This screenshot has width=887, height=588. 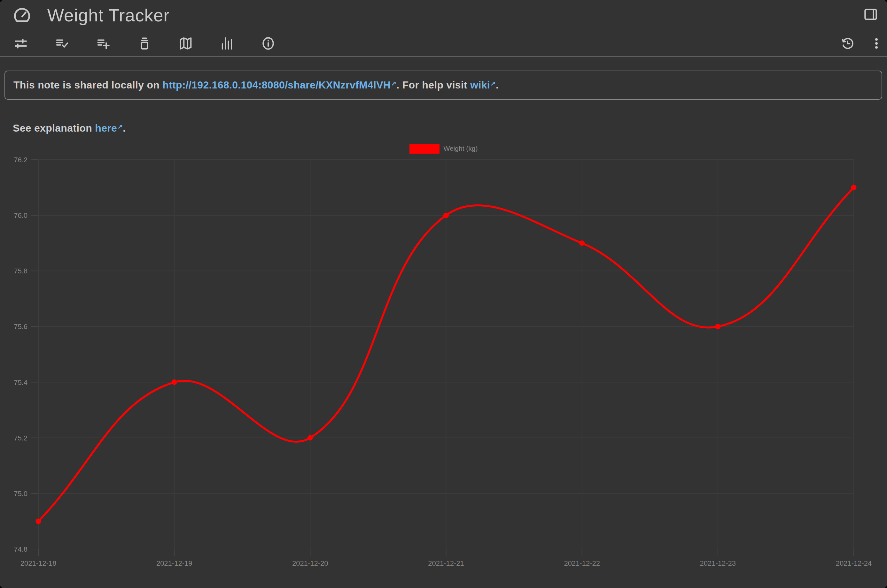 I want to click on toolbar-right-group, so click(x=864, y=44).